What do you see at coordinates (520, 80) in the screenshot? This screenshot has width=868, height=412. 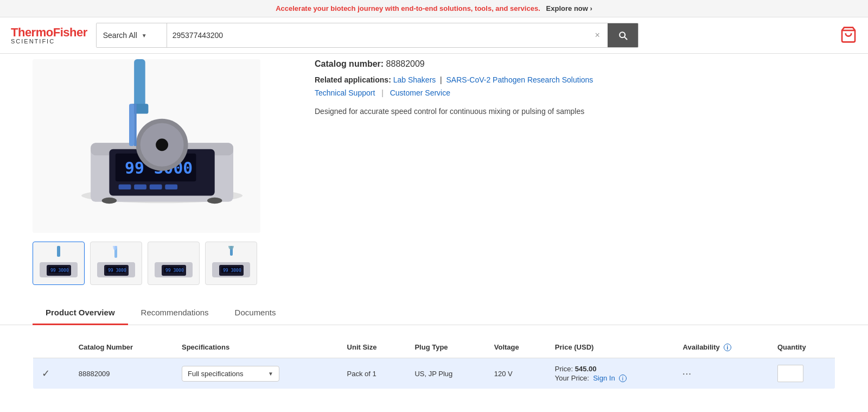 I see `sars-cov2-link: SARS-CoV-2 Pathogen Research Solutions` at bounding box center [520, 80].